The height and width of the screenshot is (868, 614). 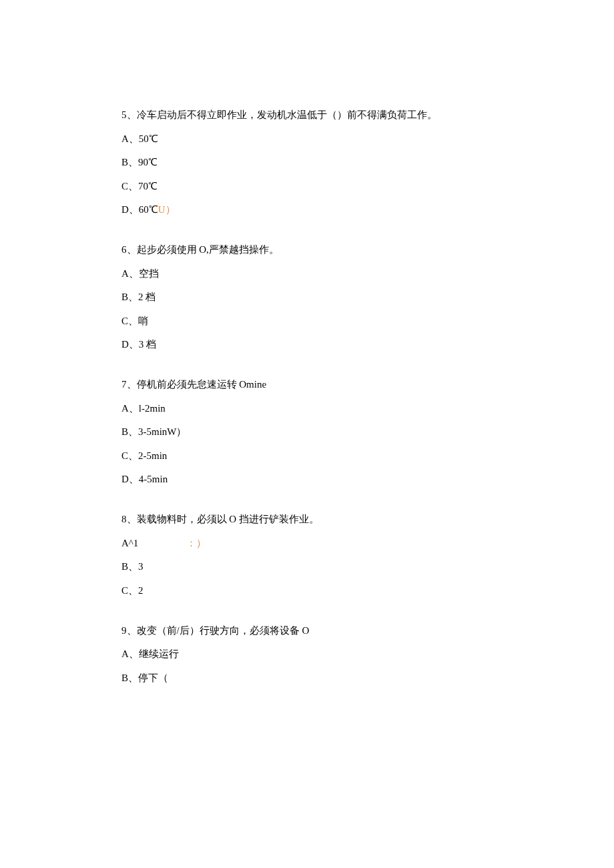 What do you see at coordinates (308, 139) in the screenshot?
I see `option-a: A、50℃` at bounding box center [308, 139].